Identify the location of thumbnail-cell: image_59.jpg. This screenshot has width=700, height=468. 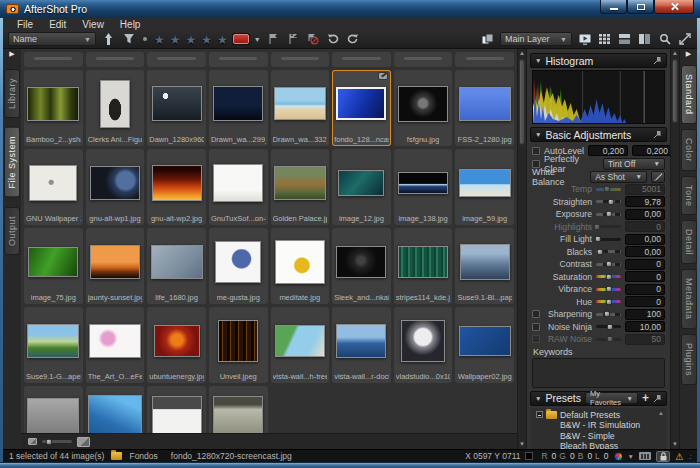
(484, 187).